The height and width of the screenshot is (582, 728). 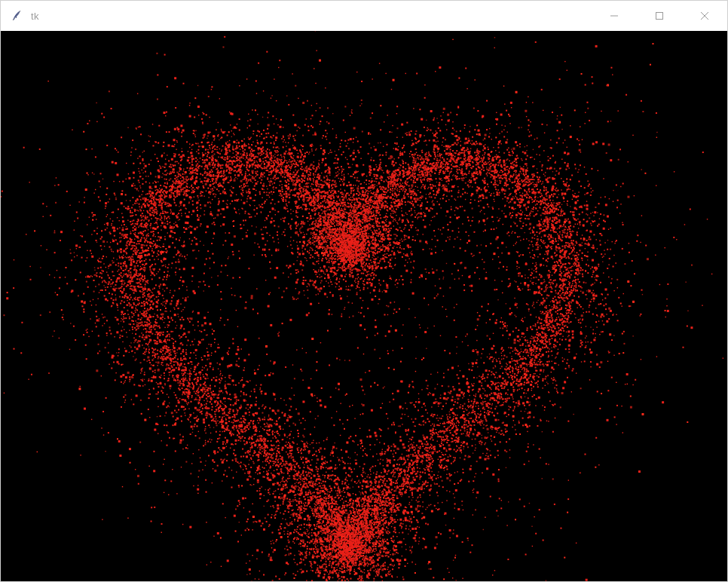 What do you see at coordinates (705, 16) in the screenshot?
I see `close-icon` at bounding box center [705, 16].